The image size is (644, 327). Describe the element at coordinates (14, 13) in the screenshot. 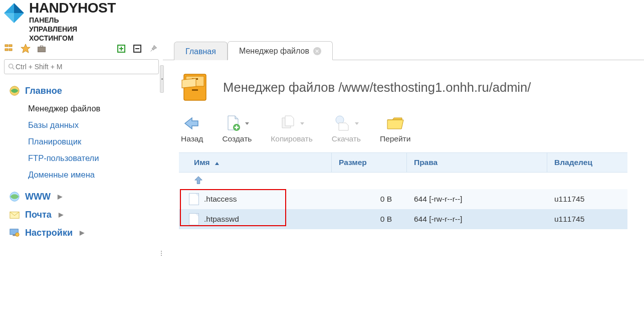

I see `logo-icon` at that location.